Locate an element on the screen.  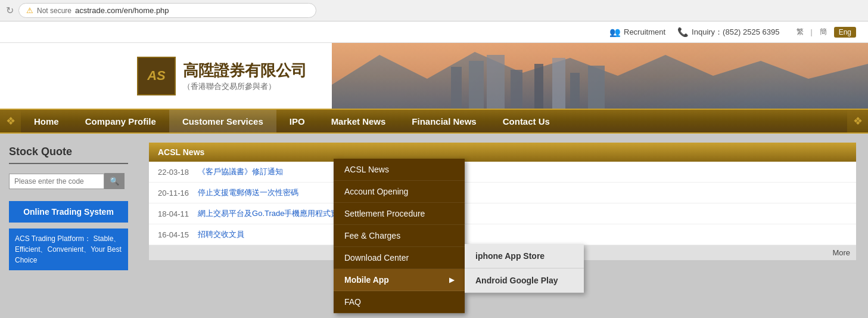
nav-deco-right: ❖ is located at coordinates (858, 121).